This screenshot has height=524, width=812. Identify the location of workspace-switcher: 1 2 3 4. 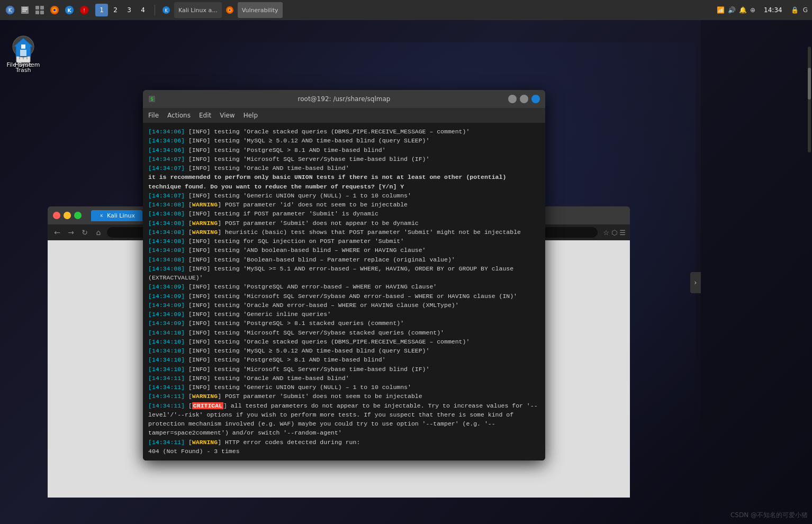
(122, 10).